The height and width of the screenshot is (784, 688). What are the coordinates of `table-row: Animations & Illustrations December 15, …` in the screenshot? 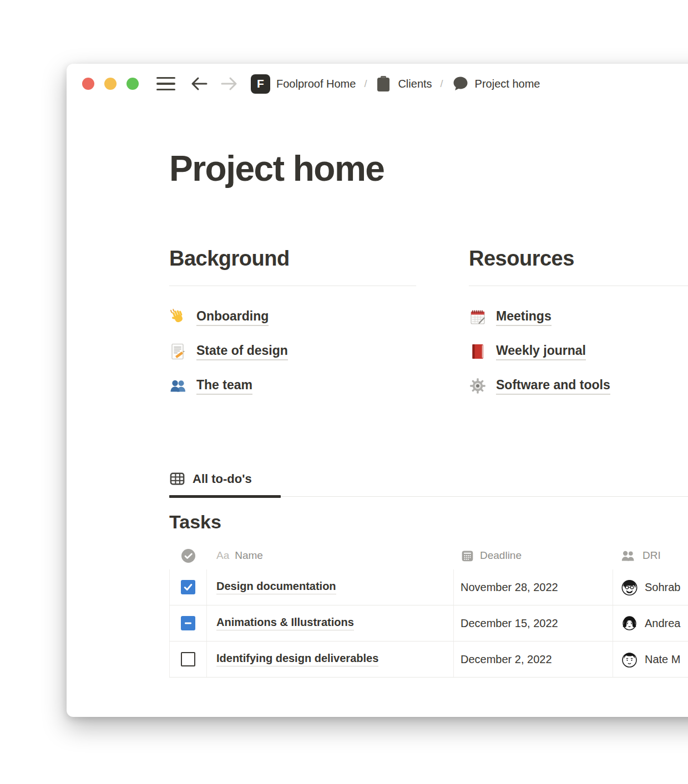 It's located at (428, 623).